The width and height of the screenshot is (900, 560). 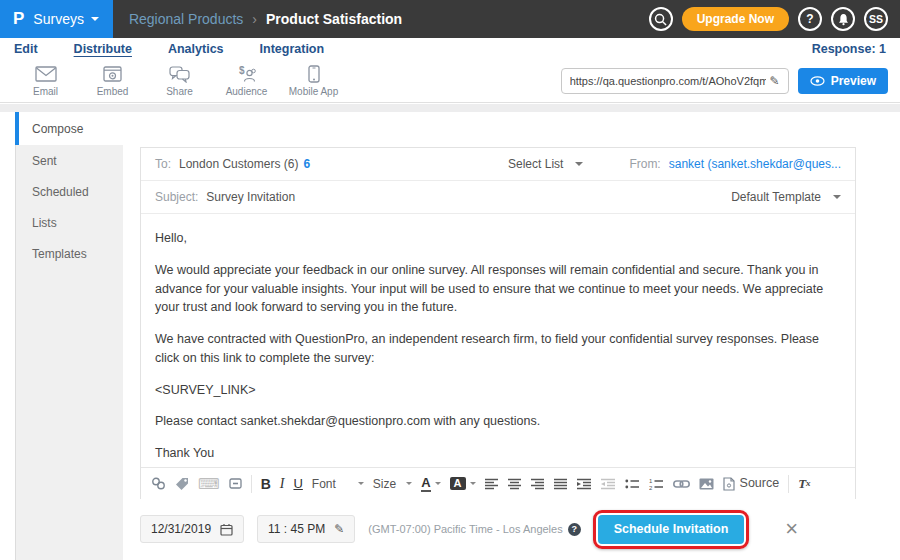 I want to click on text-color-button: A, so click(x=430, y=484).